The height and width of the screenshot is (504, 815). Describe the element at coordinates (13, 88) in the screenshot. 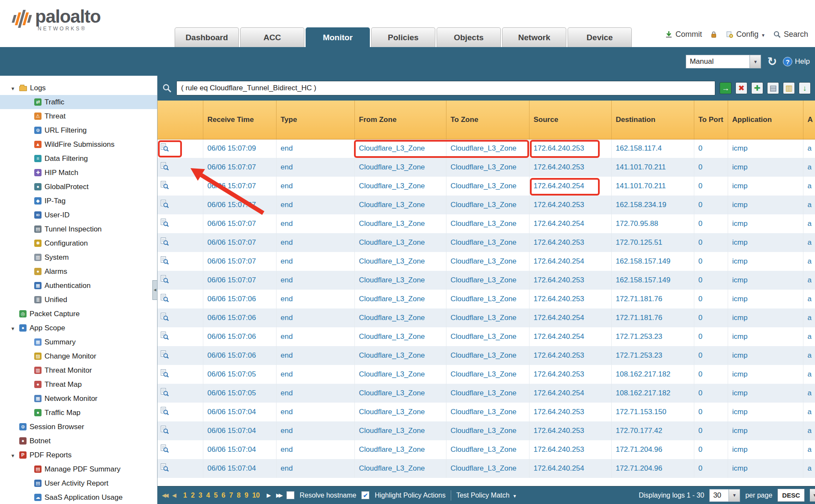

I see `tree-expander-icon` at that location.